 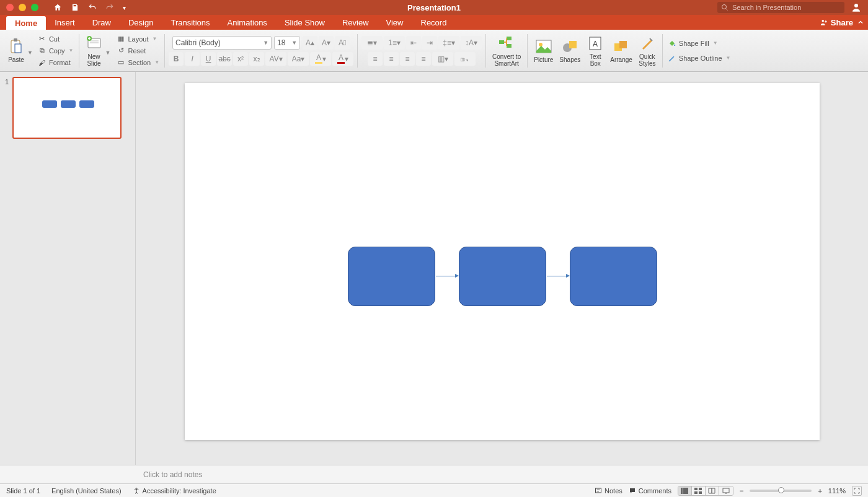 I want to click on paste-button: Paste, so click(x=16, y=51).